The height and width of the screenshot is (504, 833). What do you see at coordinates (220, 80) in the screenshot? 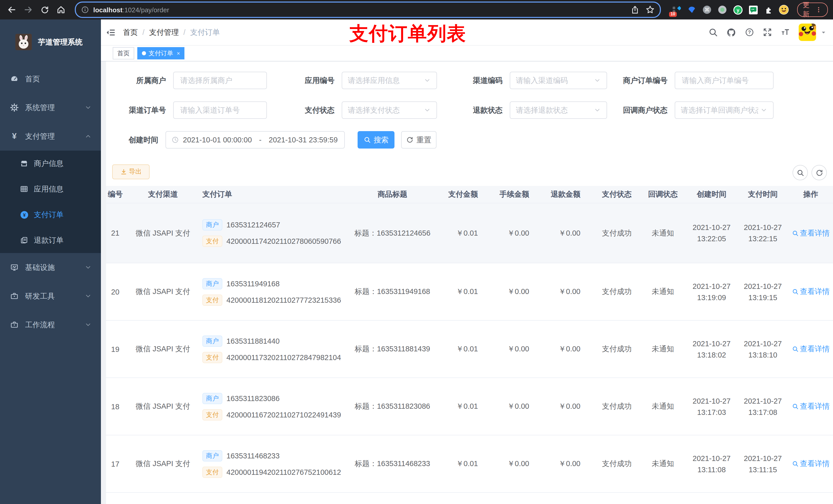
I see `merchant-input` at bounding box center [220, 80].